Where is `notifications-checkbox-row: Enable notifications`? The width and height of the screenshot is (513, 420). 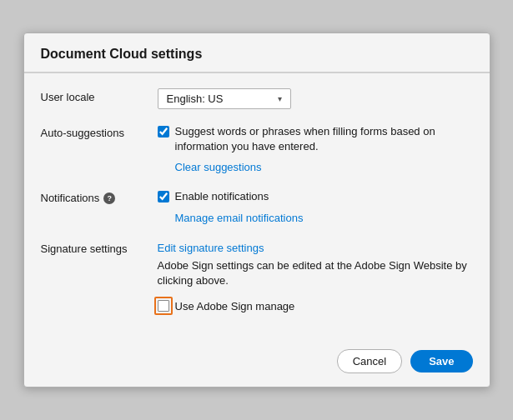 notifications-checkbox-row: Enable notifications is located at coordinates (315, 197).